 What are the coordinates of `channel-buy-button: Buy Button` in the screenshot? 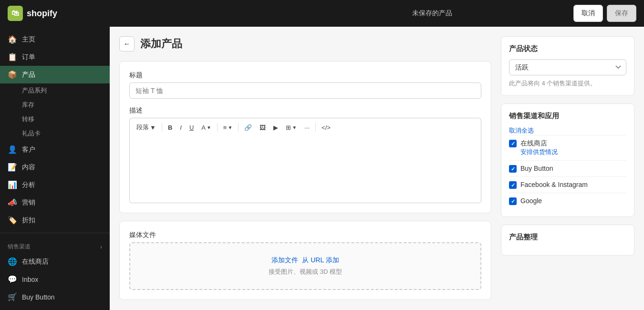 It's located at (568, 168).